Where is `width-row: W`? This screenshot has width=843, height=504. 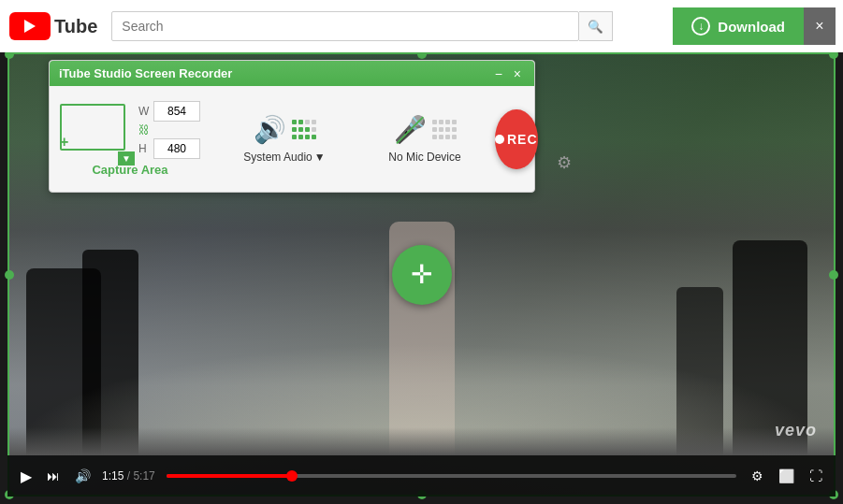 width-row: W is located at coordinates (169, 111).